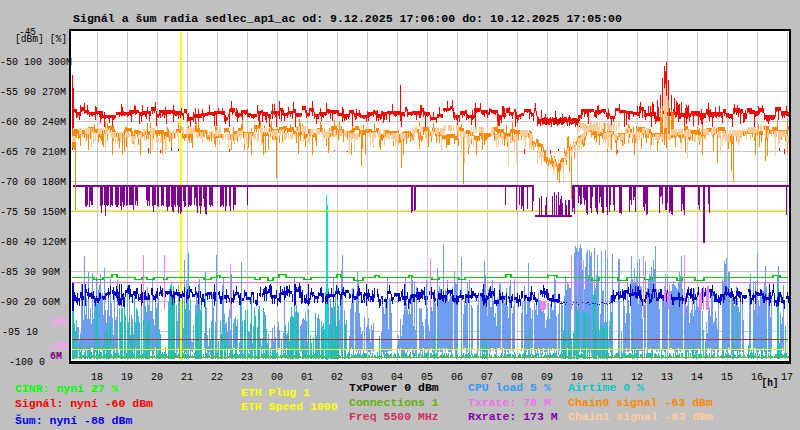  What do you see at coordinates (513, 416) in the screenshot?
I see `svg-text: Rxrate: 173 M` at bounding box center [513, 416].